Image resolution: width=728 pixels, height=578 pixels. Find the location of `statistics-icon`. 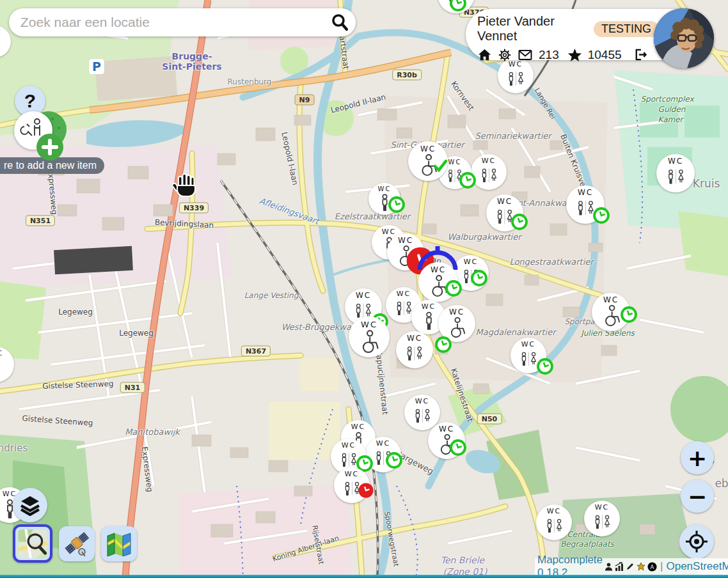

statistics-icon is located at coordinates (619, 566).